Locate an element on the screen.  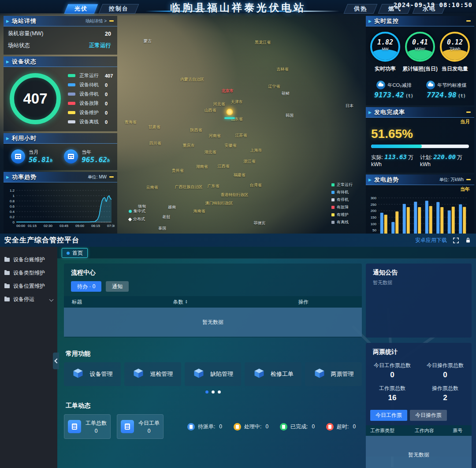
ticket-tab-今日操作票: 今日操作票 is located at coordinates (428, 415).